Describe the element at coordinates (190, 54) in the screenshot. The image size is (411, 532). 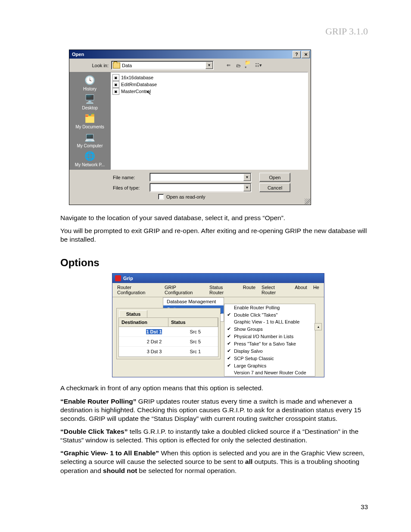
I see `open-titlebar: Open ? ✕` at that location.